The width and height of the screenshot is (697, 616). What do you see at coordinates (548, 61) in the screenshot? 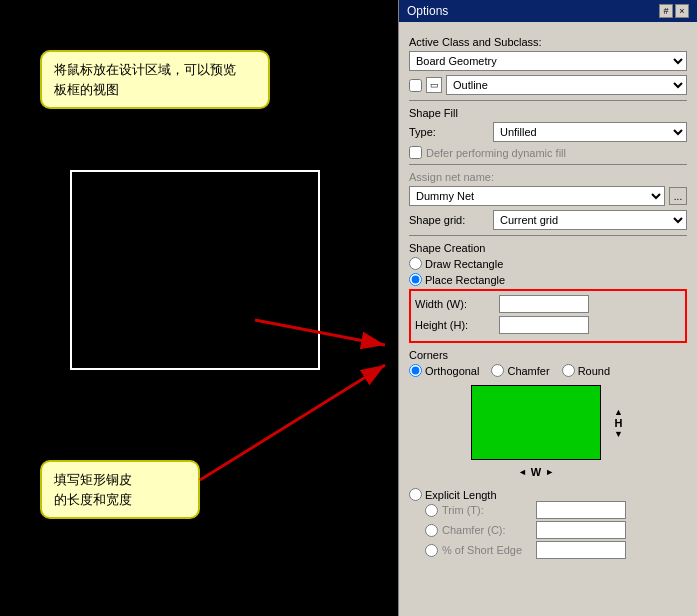
I see `active-class-select: Board Geometry` at bounding box center [548, 61].